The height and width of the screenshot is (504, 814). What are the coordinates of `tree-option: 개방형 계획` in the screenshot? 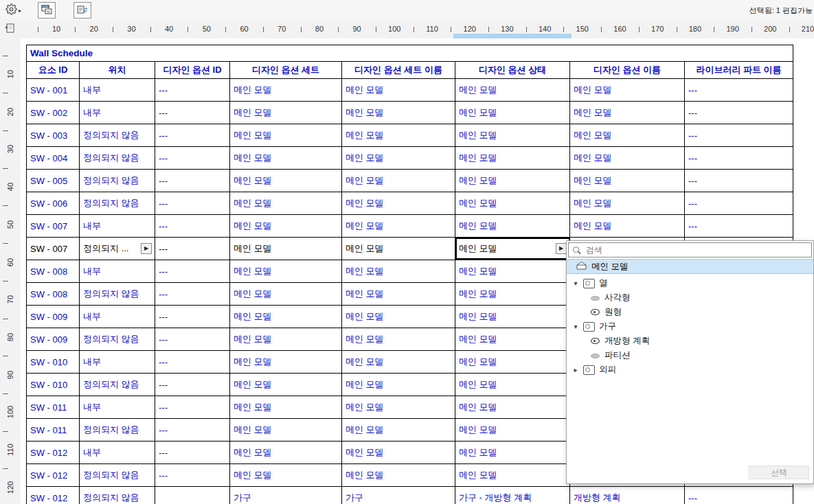 It's located at (690, 341).